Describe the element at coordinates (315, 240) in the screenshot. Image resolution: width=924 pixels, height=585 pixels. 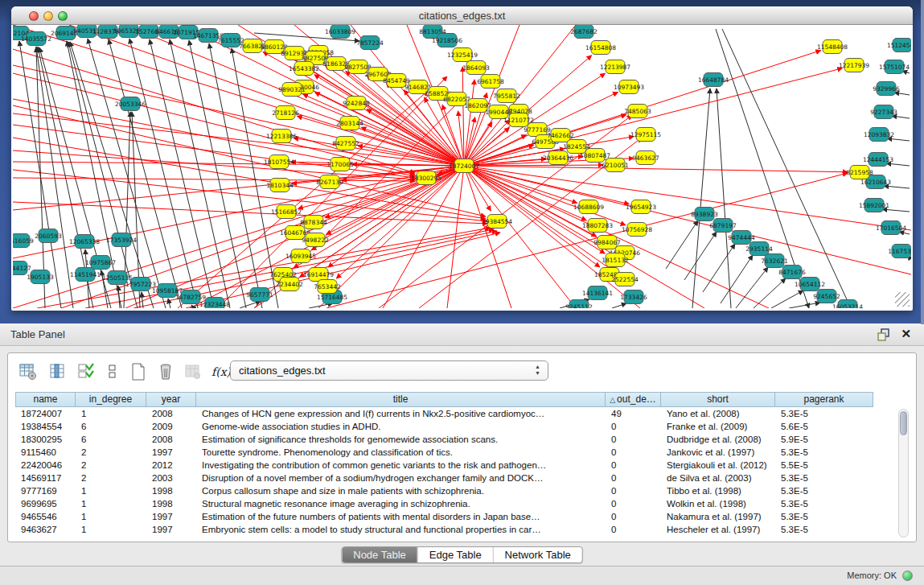
I see `network-node: 9498222` at that location.